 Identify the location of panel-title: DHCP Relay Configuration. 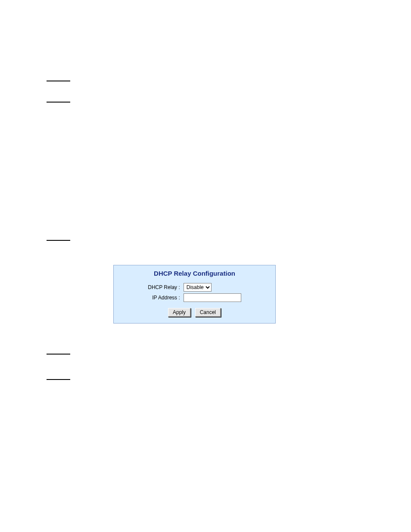
(195, 273).